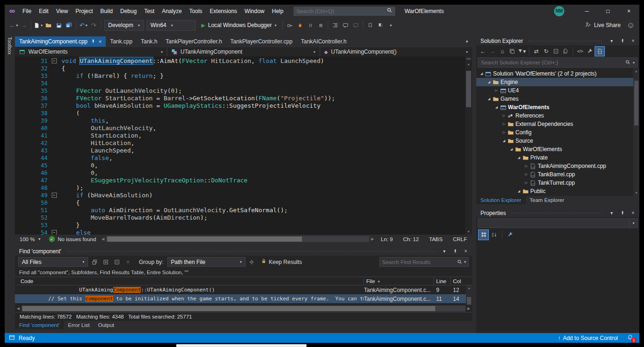 This screenshot has height=347, width=644. Describe the element at coordinates (44, 11) in the screenshot. I see `menu-edit: Edit` at that location.